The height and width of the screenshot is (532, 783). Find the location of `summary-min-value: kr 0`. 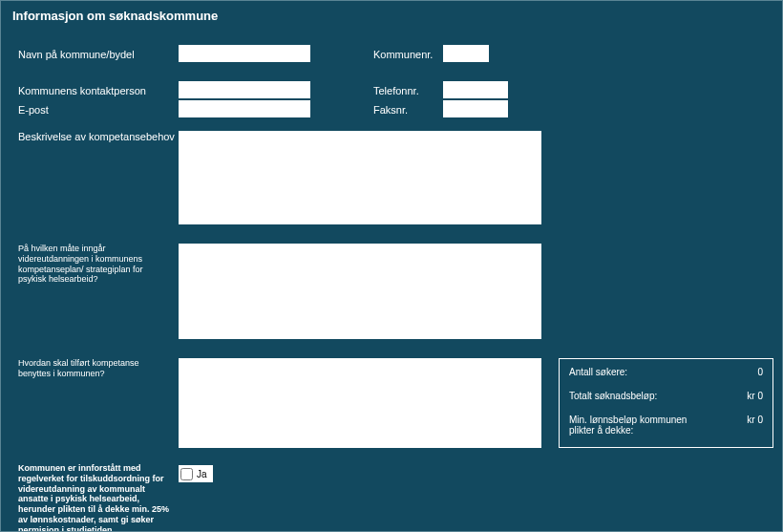

summary-min-value: kr 0 is located at coordinates (754, 420).